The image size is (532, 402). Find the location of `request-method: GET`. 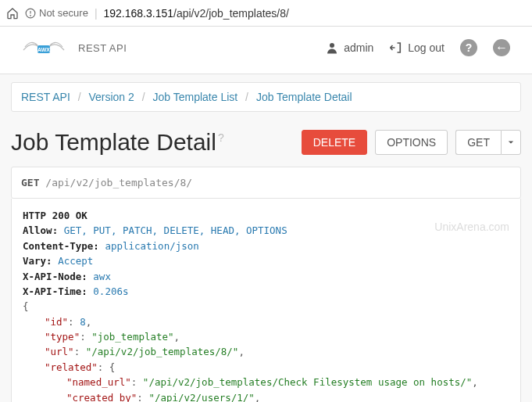

request-method: GET is located at coordinates (30, 183).